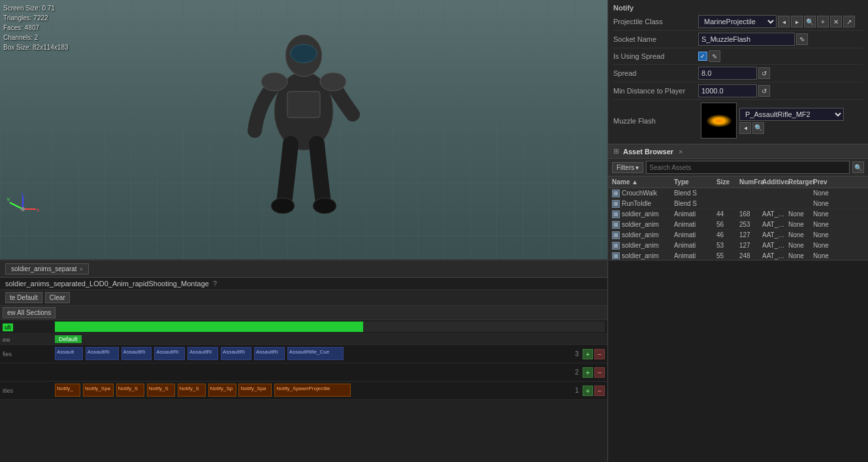 Image resolution: width=868 pixels, height=462 pixels. What do you see at coordinates (764, 73) in the screenshot?
I see `spread-reset-icon: ↺` at bounding box center [764, 73].